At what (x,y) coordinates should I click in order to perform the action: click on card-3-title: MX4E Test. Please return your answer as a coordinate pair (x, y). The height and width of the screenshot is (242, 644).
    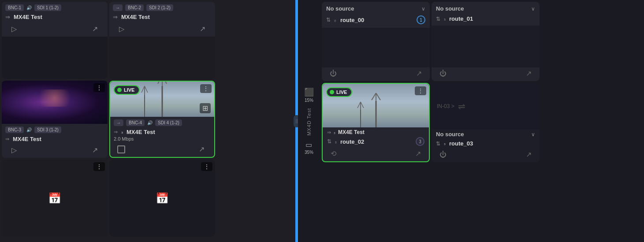
    Looking at the image, I should click on (27, 139).